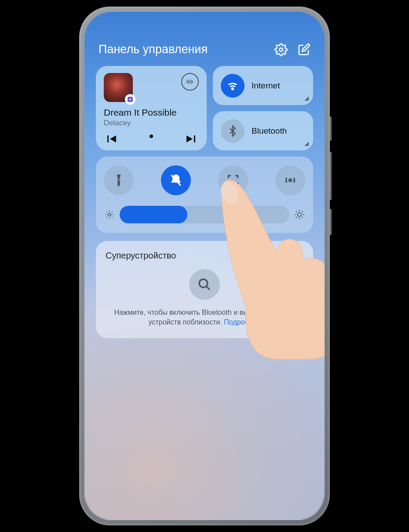  Describe the element at coordinates (204, 284) in the screenshot. I see `search-devices-button` at that location.